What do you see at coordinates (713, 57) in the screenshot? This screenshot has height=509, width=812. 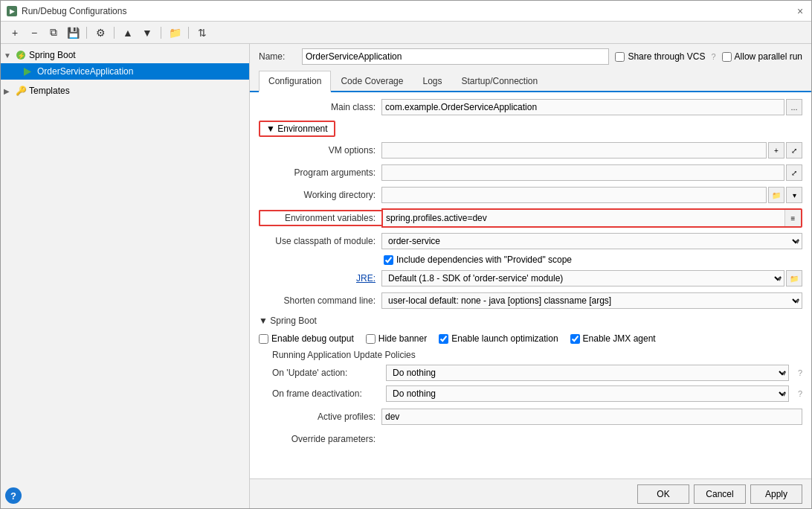 I see `share-help-icon: ?` at bounding box center [713, 57].